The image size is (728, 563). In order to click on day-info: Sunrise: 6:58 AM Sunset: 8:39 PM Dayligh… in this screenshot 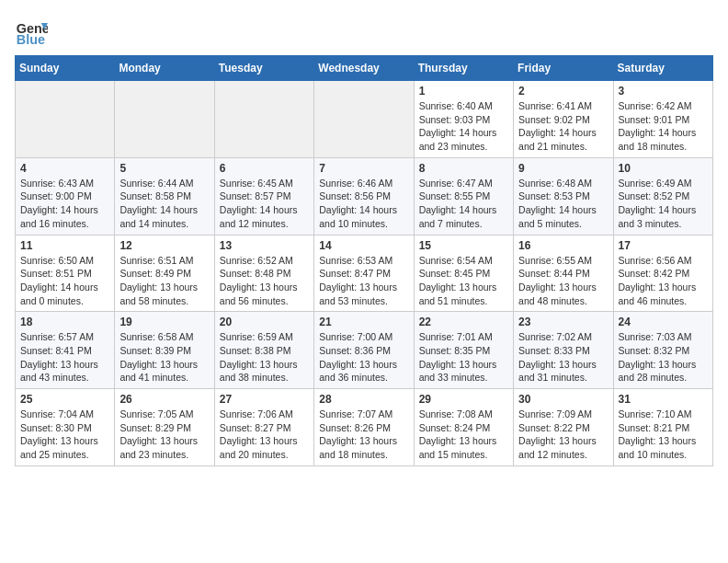, I will do `click(164, 357)`.